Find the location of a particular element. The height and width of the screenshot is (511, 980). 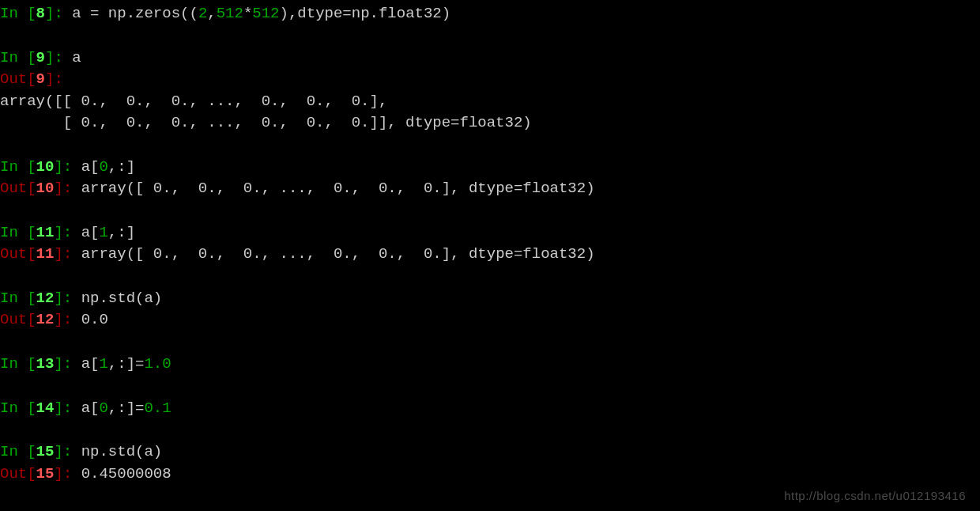

out-num: 15 is located at coordinates (46, 474).